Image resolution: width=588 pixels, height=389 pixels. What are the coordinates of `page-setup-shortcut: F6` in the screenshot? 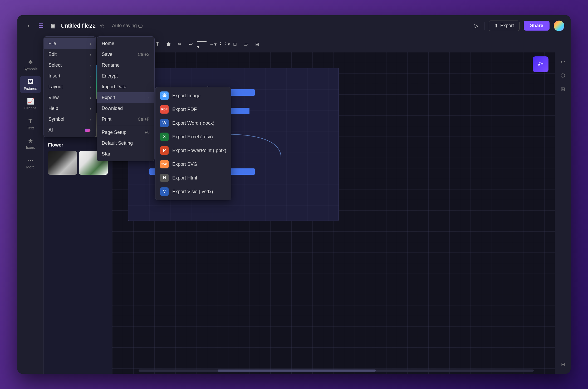 It's located at (147, 133).